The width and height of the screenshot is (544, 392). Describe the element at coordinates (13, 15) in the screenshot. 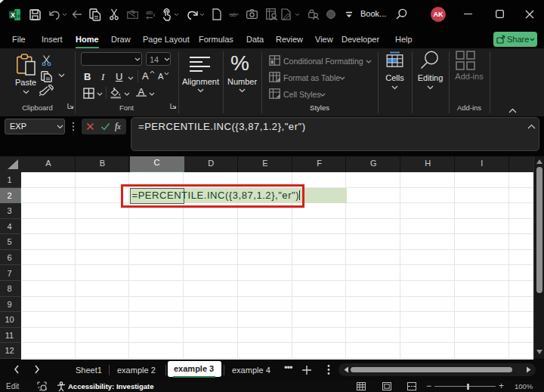

I see `svg-text: X` at that location.